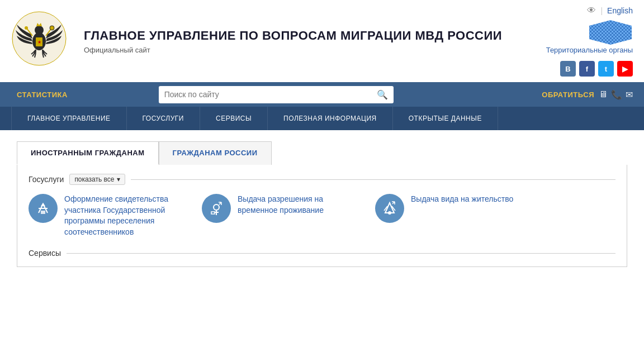 This screenshot has width=644, height=338. What do you see at coordinates (119, 179) in the screenshot?
I see `chevron-down-icon: ▾` at bounding box center [119, 179].